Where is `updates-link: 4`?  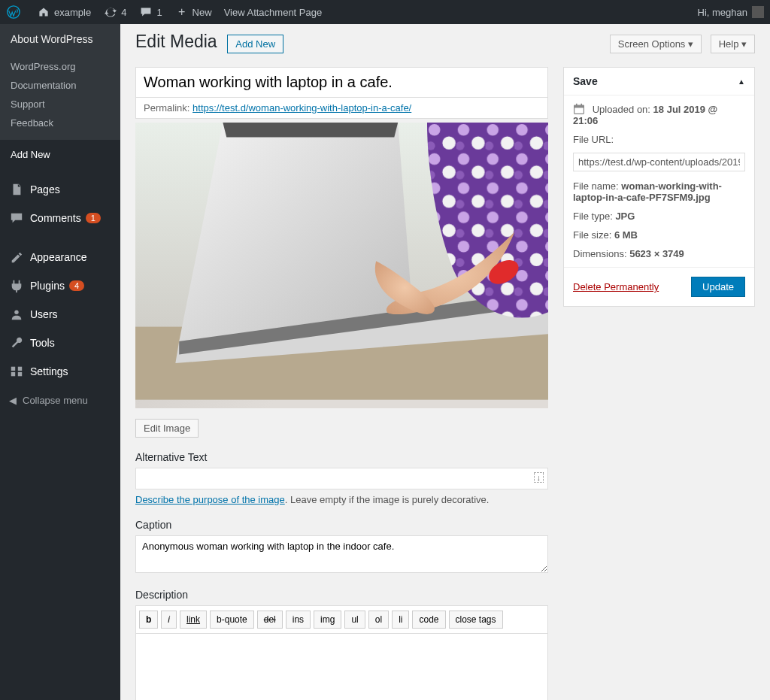 updates-link: 4 is located at coordinates (114, 12).